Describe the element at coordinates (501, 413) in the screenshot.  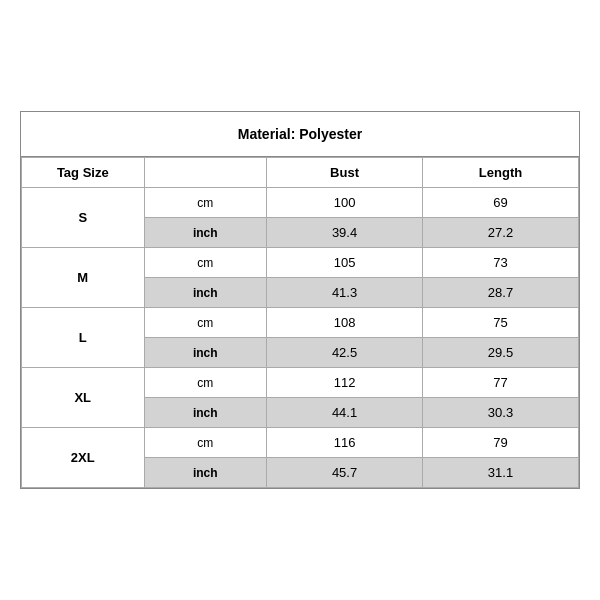
I see `inch-length-cell: 30.3` at that location.